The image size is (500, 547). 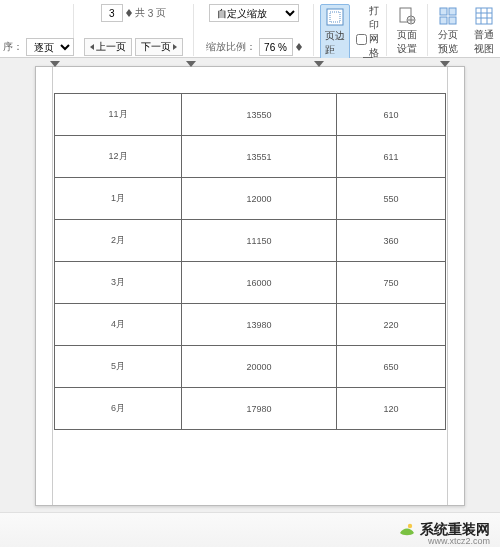 I want to click on table-cell: 550, so click(x=390, y=199).